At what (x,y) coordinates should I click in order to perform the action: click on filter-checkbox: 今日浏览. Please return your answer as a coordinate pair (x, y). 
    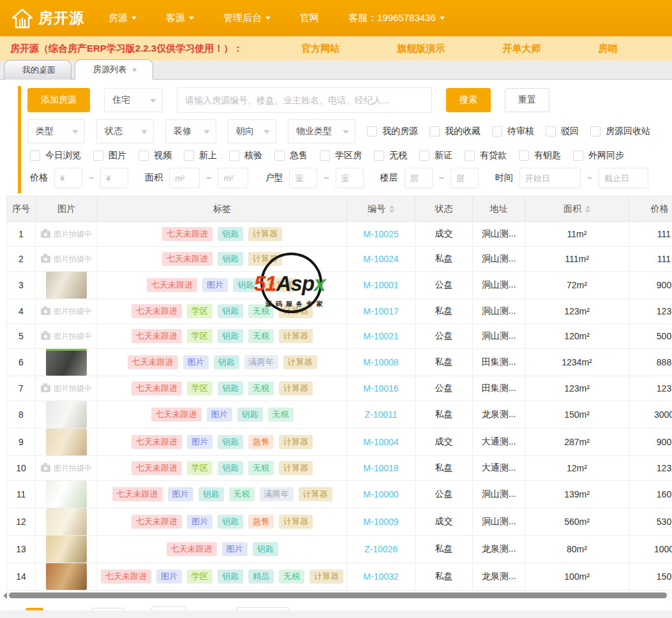
    Looking at the image, I should click on (56, 156).